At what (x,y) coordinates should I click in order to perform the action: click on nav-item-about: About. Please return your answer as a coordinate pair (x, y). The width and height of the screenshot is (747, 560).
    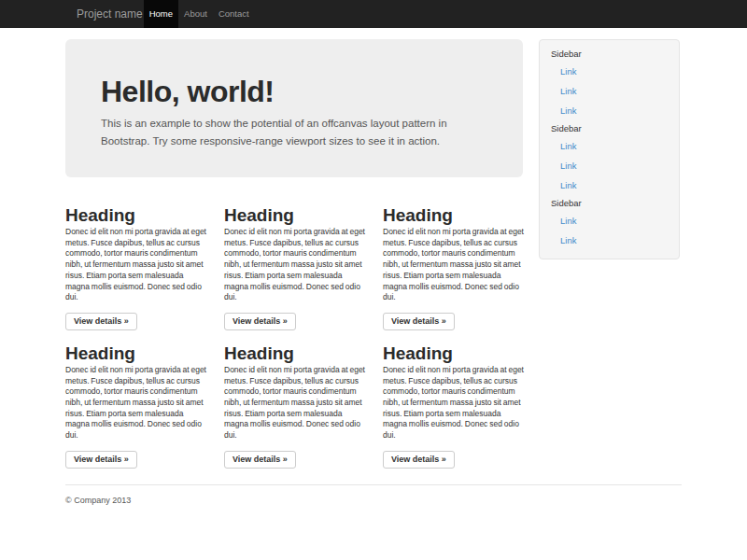
    Looking at the image, I should click on (196, 14).